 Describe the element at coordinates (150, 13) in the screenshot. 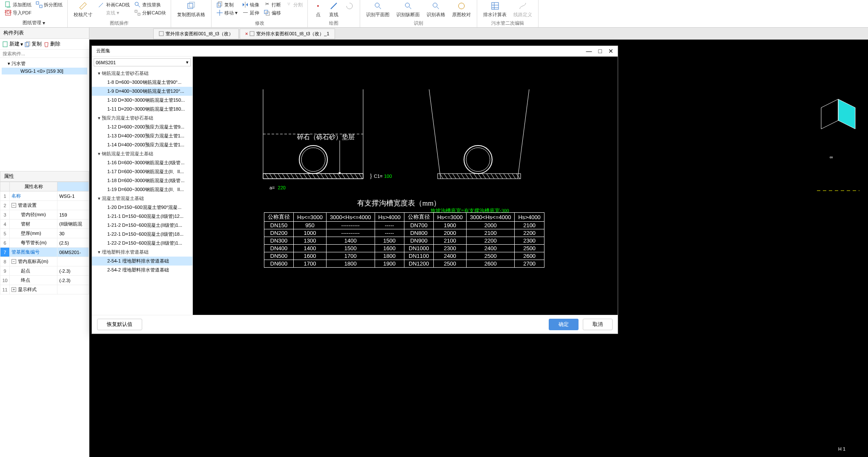

I see `split-cad-button: 分解CAD块` at that location.